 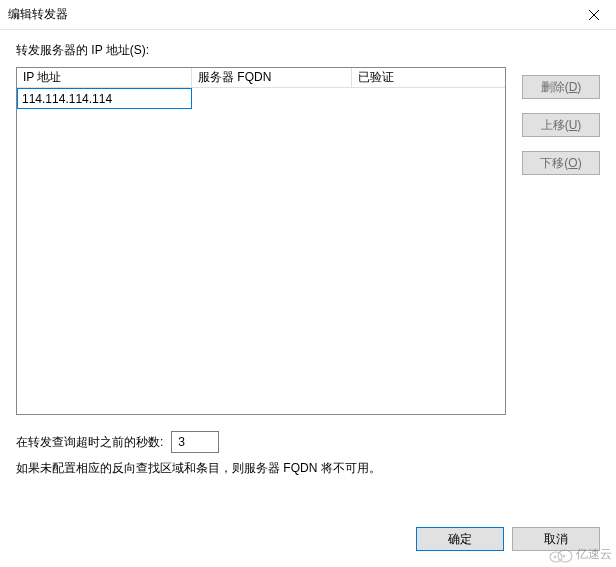 I want to click on side-buttons: 删除(D) 上移(U) 下移(O), so click(x=561, y=241).